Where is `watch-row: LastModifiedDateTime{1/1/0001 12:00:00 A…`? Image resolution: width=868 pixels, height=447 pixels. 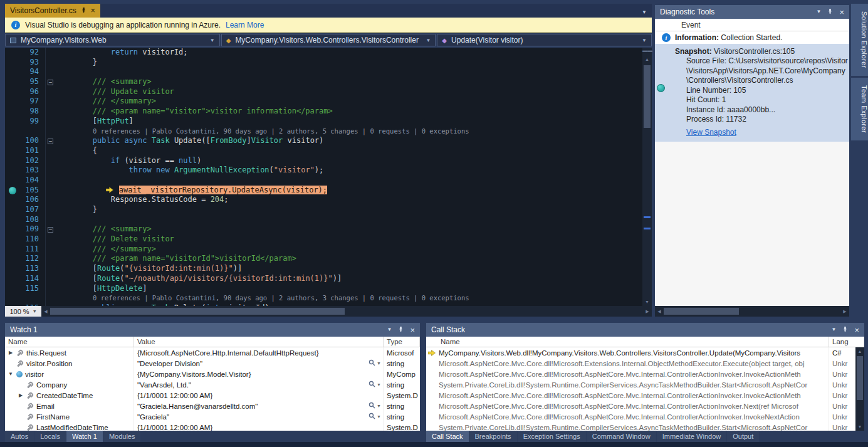 watch-row: LastModifiedDateTime{1/1/0001 12:00:00 A… is located at coordinates (212, 426).